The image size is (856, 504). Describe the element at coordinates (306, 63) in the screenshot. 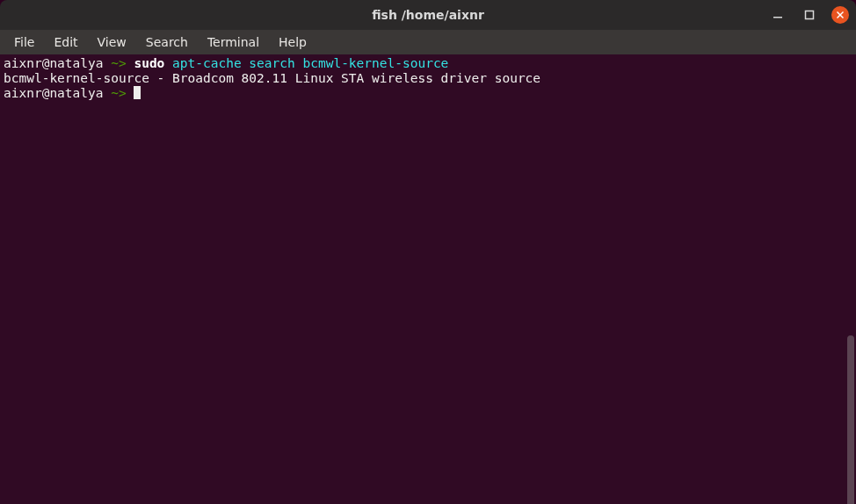

I see `cmd-args: apt-cache search bcmwl-kernel-source` at that location.